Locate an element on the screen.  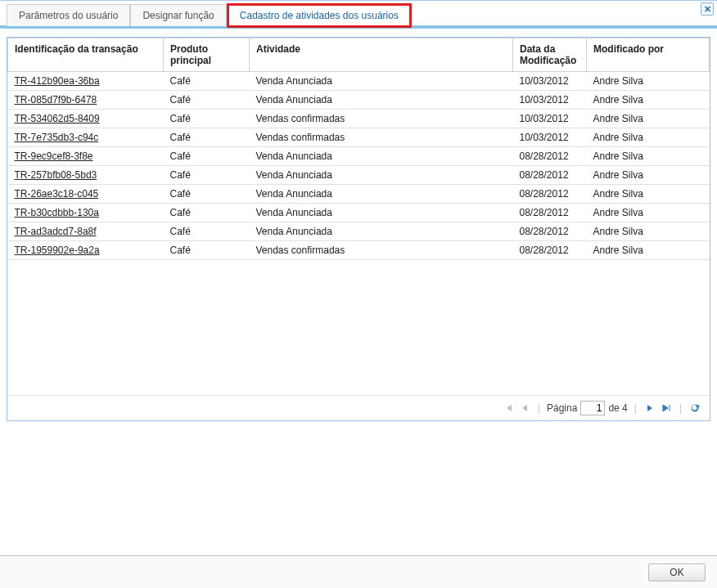
cell-transaction-id: TR-b30cdbbb-130a is located at coordinates (86, 213).